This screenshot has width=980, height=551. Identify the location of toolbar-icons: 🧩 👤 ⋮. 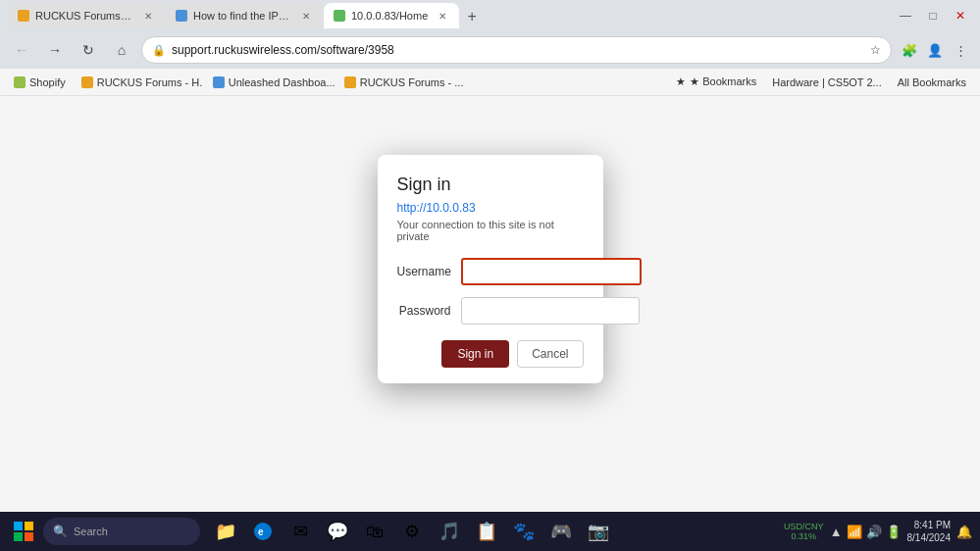
(935, 50).